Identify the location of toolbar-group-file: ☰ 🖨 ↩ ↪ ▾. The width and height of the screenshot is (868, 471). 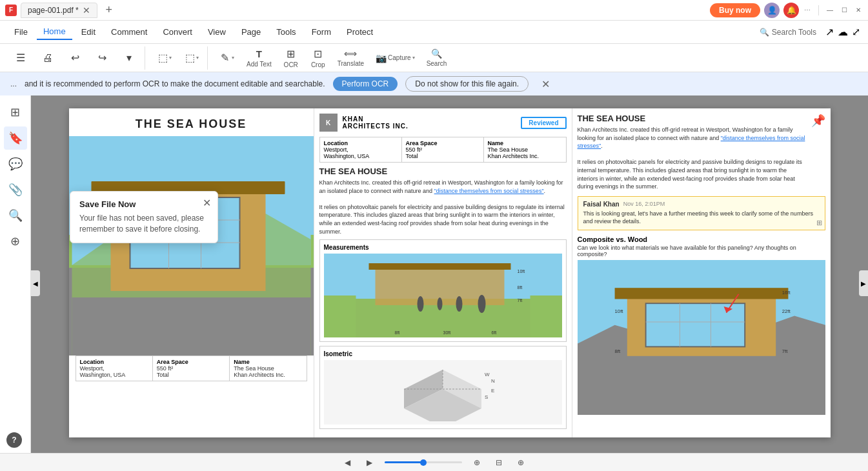
(75, 58).